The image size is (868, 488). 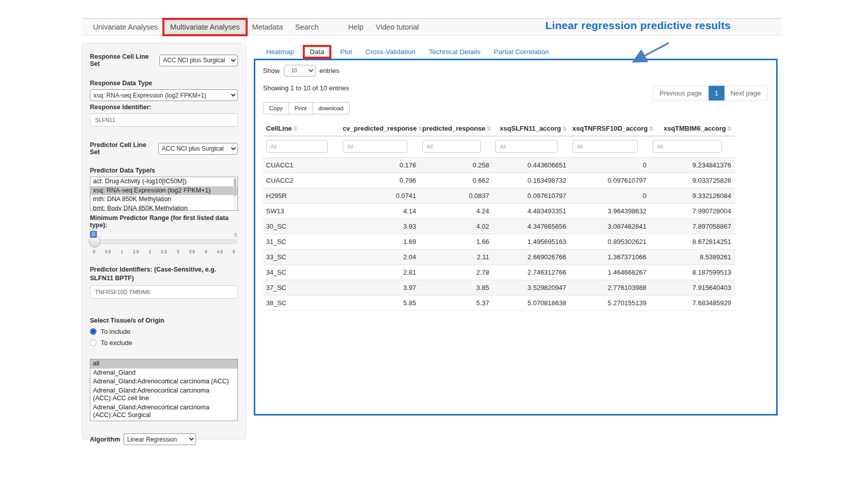 I want to click on response-cell-line-set-select: ACC NCI plus Surgical, so click(x=199, y=60).